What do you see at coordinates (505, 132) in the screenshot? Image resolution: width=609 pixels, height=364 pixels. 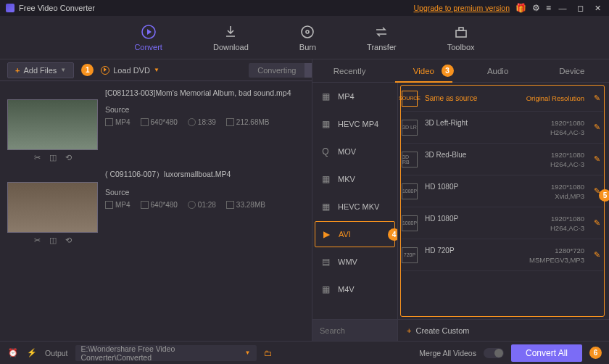 I see `preset-codec: H264,AC-3` at bounding box center [505, 132].